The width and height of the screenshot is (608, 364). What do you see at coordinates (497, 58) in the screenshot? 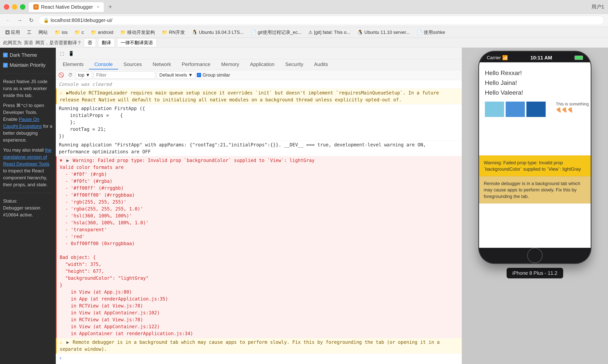
I see `carrier-label: Carrier 📶` at bounding box center [497, 58].